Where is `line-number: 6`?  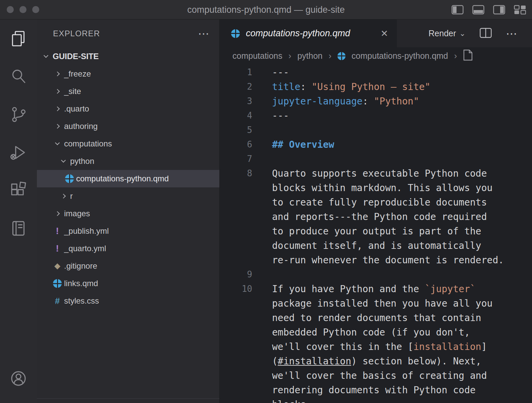 line-number: 6 is located at coordinates (236, 144).